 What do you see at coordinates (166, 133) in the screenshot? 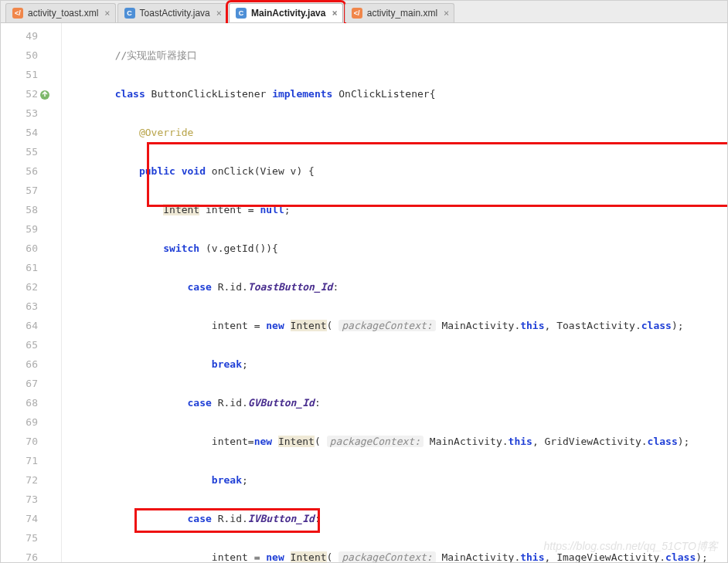
I see `override-annotation: @Override` at bounding box center [166, 133].